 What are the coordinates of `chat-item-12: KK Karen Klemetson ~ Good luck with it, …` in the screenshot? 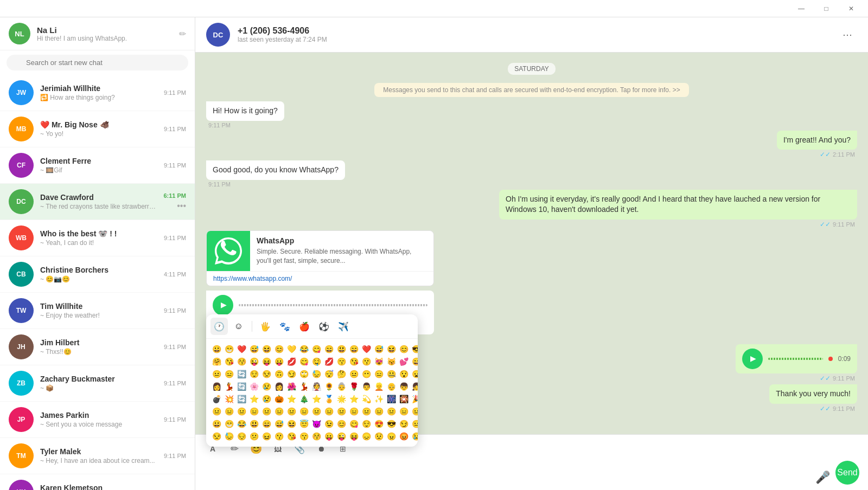 It's located at (98, 482).